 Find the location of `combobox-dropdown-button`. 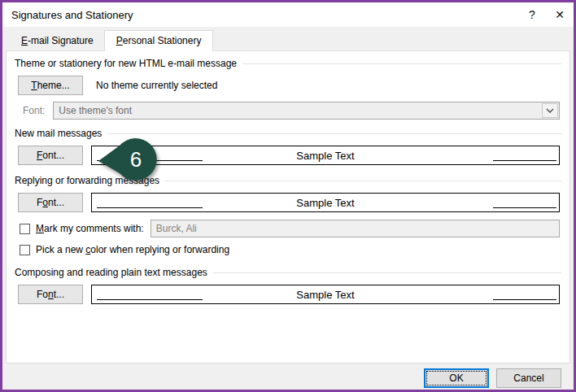

combobox-dropdown-button is located at coordinates (550, 111).